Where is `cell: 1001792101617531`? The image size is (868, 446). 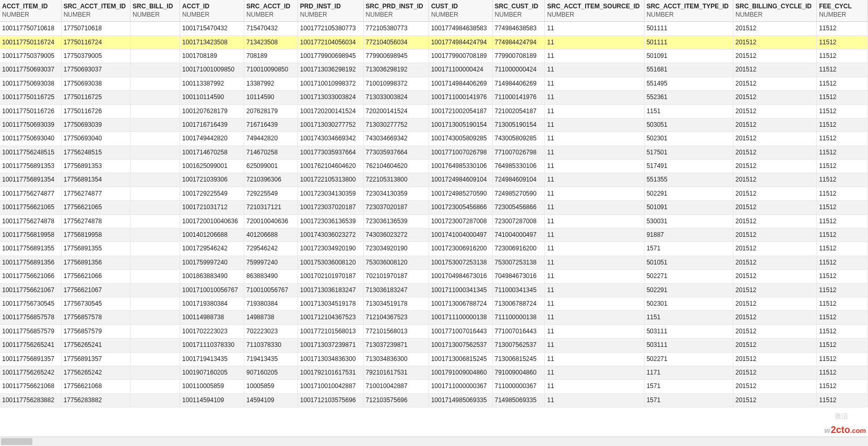
cell: 1001792101617531 is located at coordinates (330, 372).